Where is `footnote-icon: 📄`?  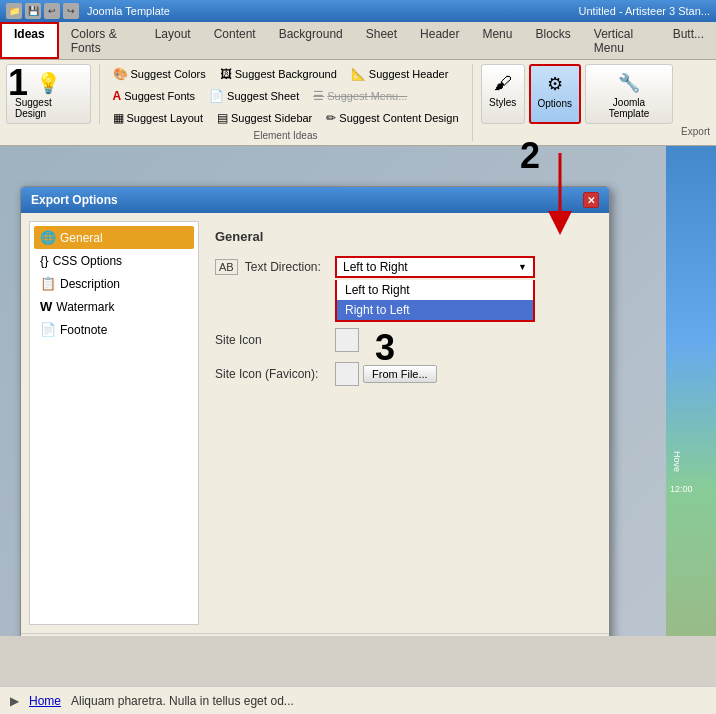
footnote-icon: 📄 is located at coordinates (48, 330).